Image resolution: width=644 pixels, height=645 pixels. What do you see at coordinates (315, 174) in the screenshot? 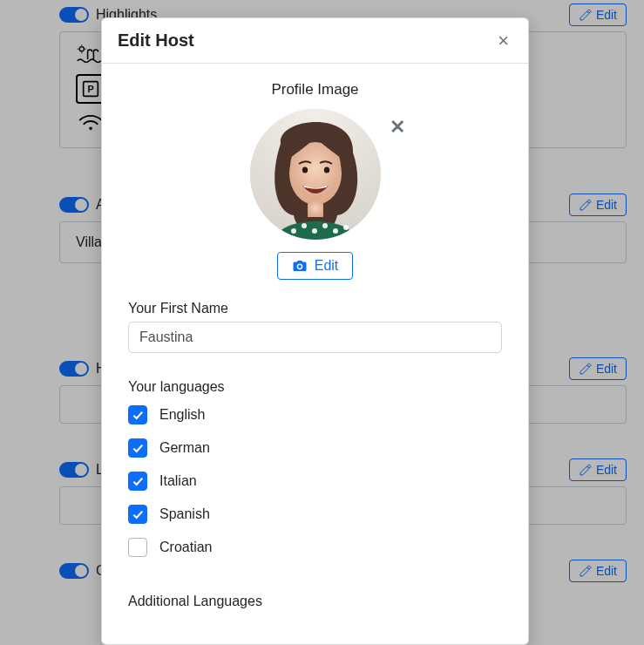
I see `avatar` at bounding box center [315, 174].